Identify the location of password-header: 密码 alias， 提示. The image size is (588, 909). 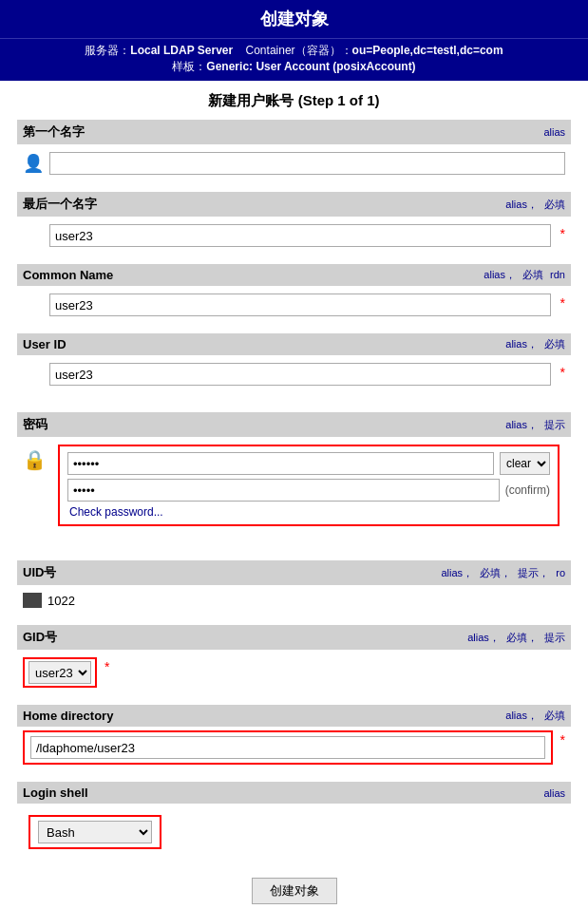
(294, 425).